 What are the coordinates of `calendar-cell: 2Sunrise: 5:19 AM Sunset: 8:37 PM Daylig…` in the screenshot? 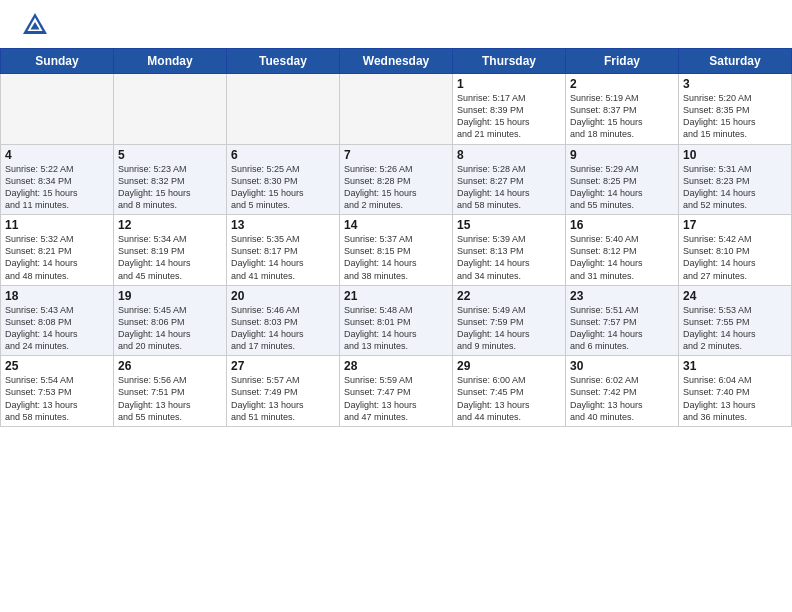 It's located at (622, 110).